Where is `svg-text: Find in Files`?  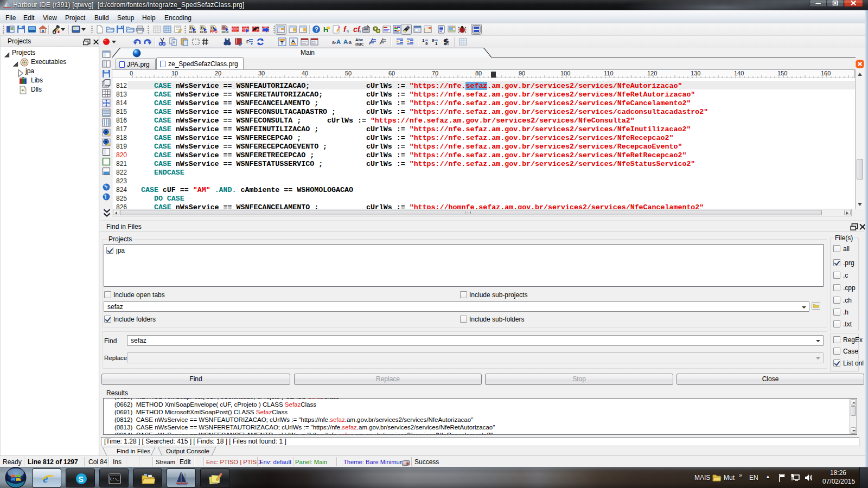 svg-text: Find in Files is located at coordinates (133, 451).